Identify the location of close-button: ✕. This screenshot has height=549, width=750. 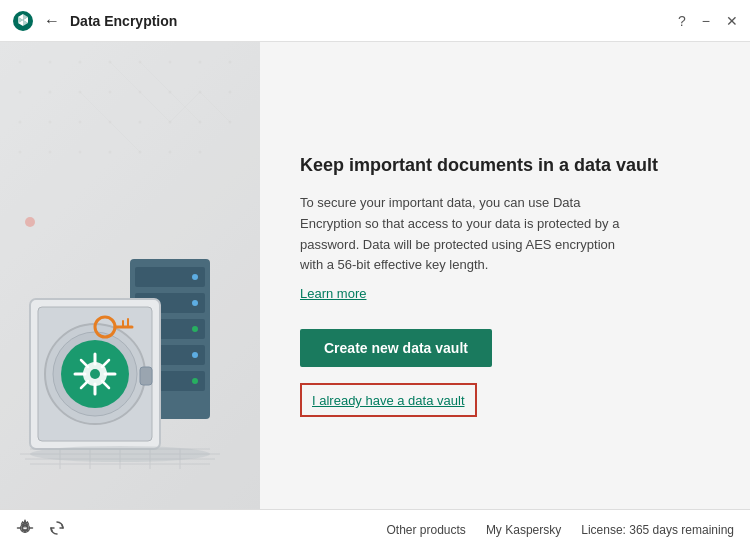
(732, 21).